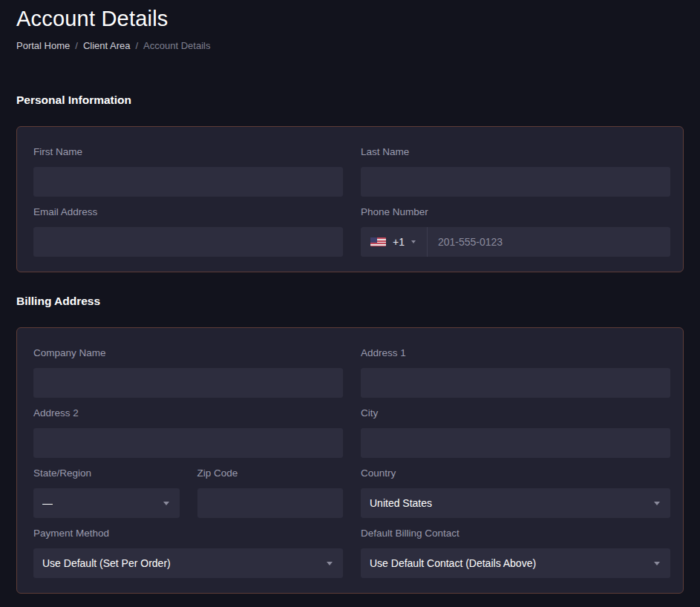 This screenshot has height=607, width=700. Describe the element at coordinates (189, 242) in the screenshot. I see `email-input` at that location.